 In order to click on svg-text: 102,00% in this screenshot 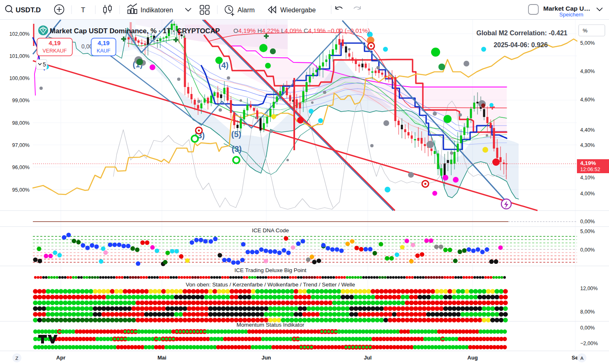, I will do `click(20, 34)`.